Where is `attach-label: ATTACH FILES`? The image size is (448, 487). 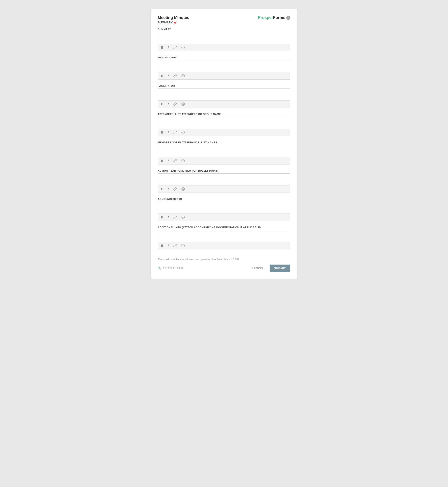
attach-label: ATTACH FILES is located at coordinates (173, 268).